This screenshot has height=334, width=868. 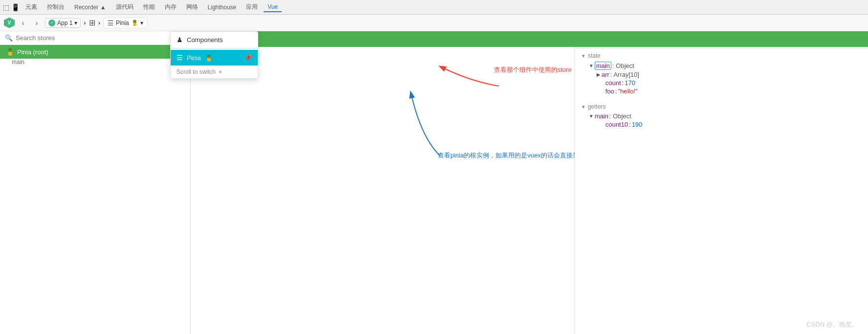 What do you see at coordinates (196, 72) in the screenshot?
I see `scroll-hint-text: Scroll to switch` at bounding box center [196, 72].